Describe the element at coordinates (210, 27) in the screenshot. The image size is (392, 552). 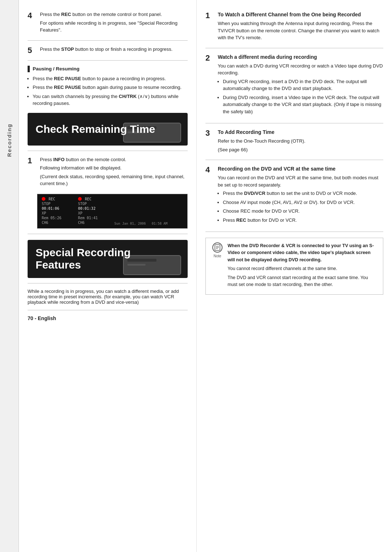
I see `right-step-1-number: 1` at that location.